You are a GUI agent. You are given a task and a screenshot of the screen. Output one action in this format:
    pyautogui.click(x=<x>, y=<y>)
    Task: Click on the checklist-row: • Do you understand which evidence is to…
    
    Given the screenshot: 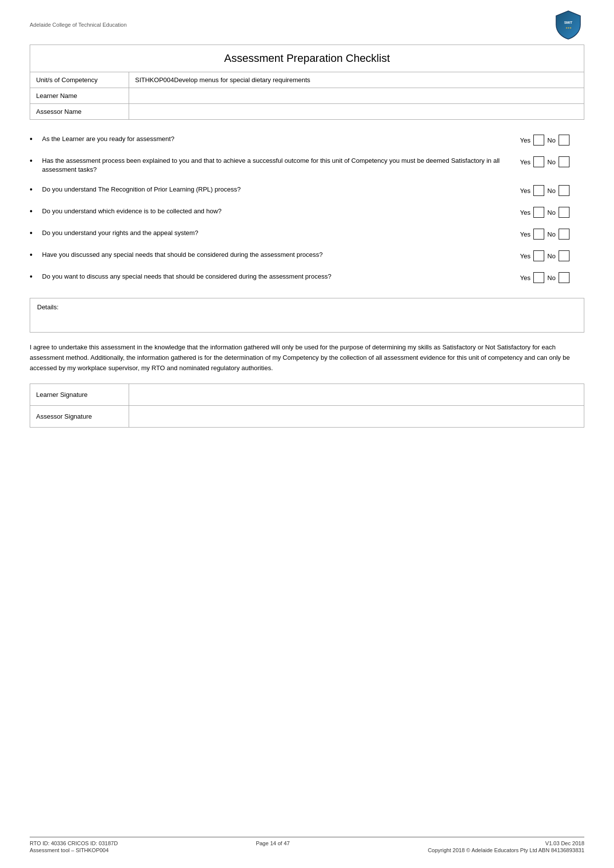 What is the action you would take?
    pyautogui.click(x=307, y=212)
    